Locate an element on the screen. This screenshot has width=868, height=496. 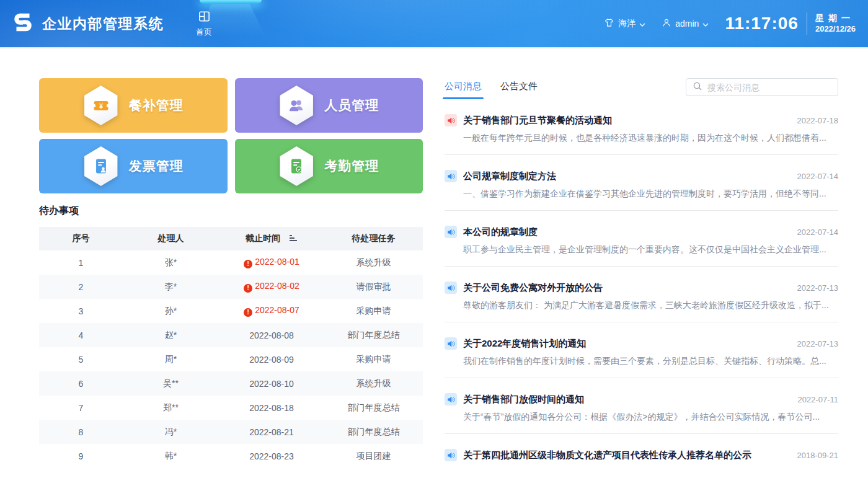
card-meal-subsidy: ¥ 餐补管理 is located at coordinates (133, 105).